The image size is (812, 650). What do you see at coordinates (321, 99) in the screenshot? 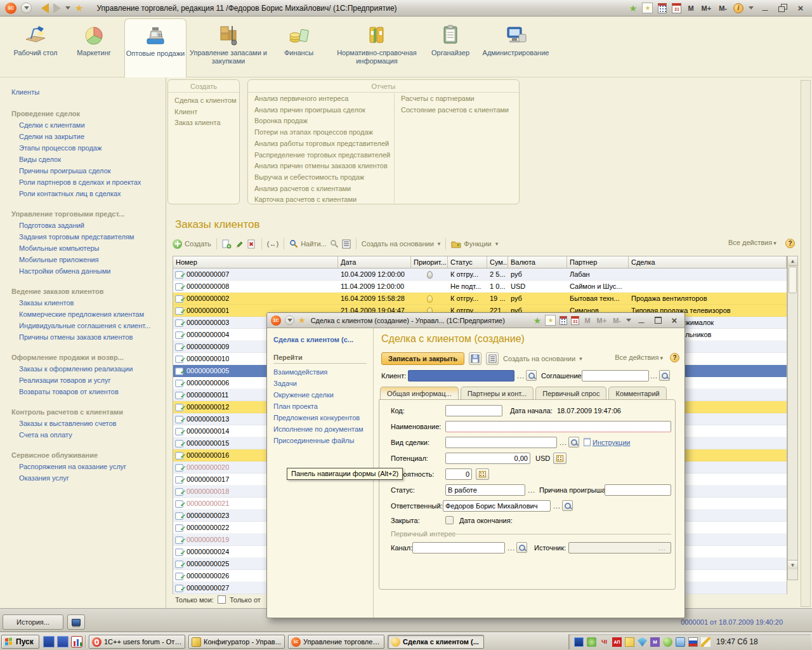
I see `report-item: Анализ первичного интереса` at bounding box center [321, 99].